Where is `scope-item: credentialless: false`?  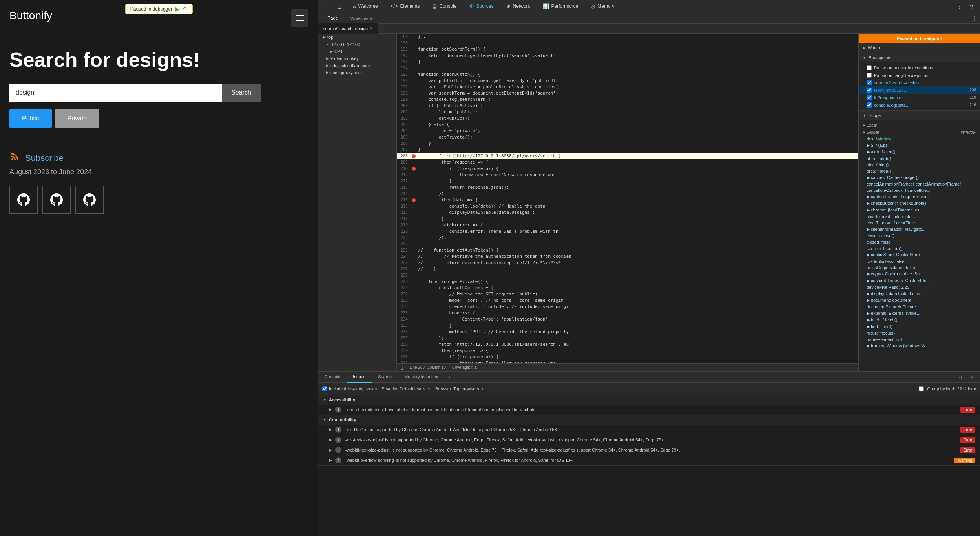
scope-item: credentialless: false is located at coordinates (919, 261).